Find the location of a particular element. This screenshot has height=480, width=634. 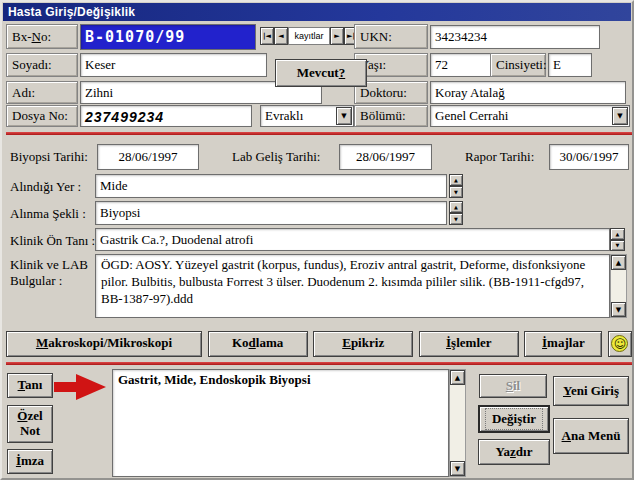

tani-arrow-icon is located at coordinates (81, 387).